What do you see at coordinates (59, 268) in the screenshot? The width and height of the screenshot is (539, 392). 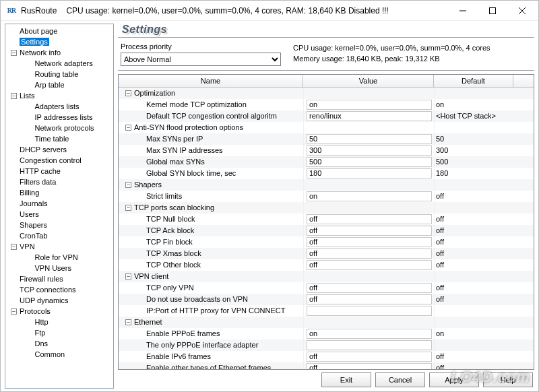 I see `tree-item: VPN Users` at bounding box center [59, 268].